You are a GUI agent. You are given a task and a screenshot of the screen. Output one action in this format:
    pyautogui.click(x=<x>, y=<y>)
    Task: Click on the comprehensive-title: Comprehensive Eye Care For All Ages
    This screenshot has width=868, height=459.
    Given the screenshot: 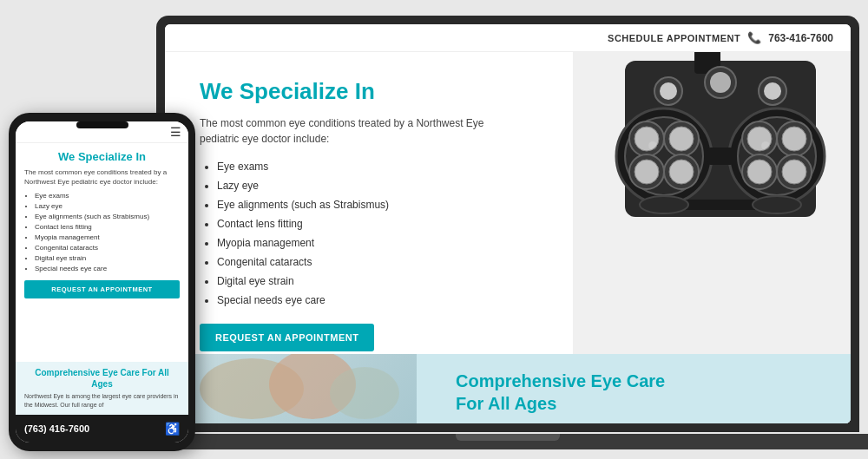 What is the action you would take?
    pyautogui.click(x=561, y=392)
    